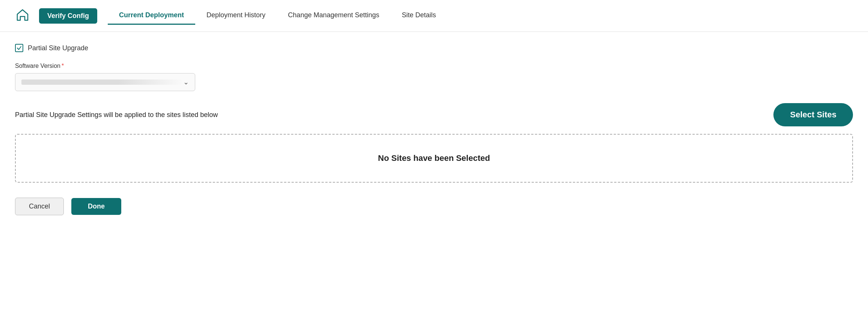 The image size is (868, 309). What do you see at coordinates (434, 77) in the screenshot?
I see `software-version-section: Software Version* ⌄` at bounding box center [434, 77].